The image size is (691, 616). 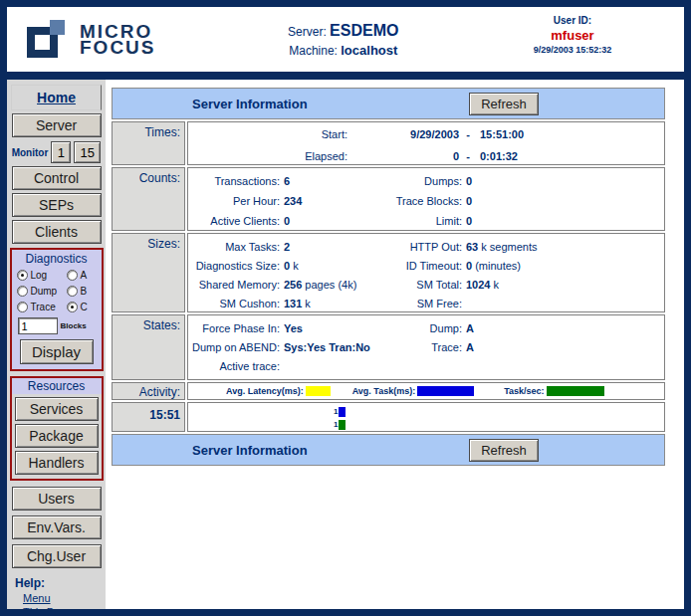 I want to click on blocks-input, so click(x=38, y=326).